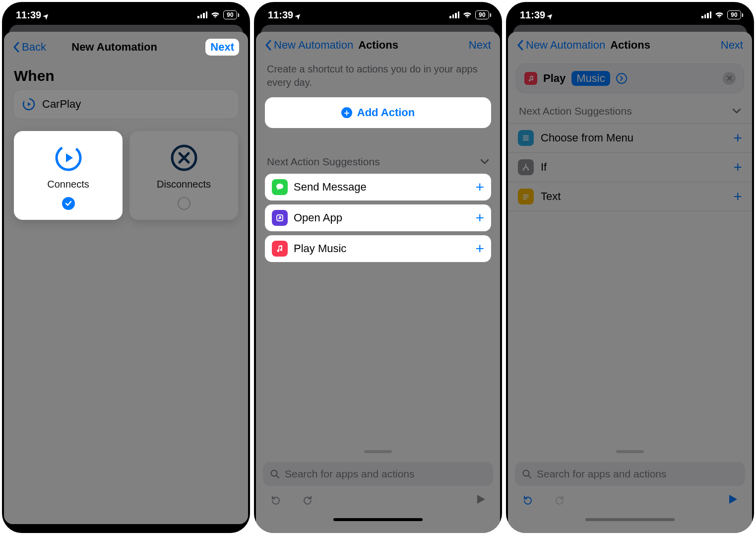 Image resolution: width=756 pixels, height=535 pixels. What do you see at coordinates (527, 474) in the screenshot?
I see `search-icon` at bounding box center [527, 474].